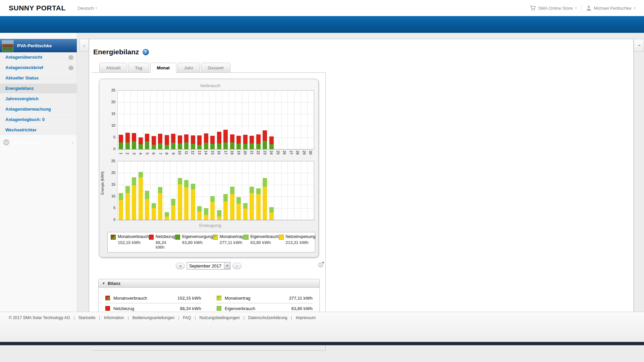 The height and width of the screenshot is (362, 644). What do you see at coordinates (298, 156) in the screenshot?
I see `x-tick-label: 28` at bounding box center [298, 156].